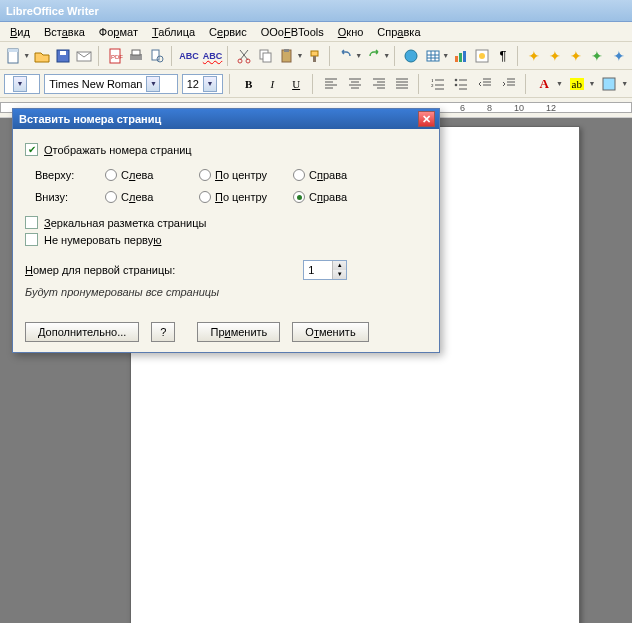  What do you see at coordinates (117, 57) in the screenshot?
I see `svg-text: PDF` at bounding box center [117, 57].